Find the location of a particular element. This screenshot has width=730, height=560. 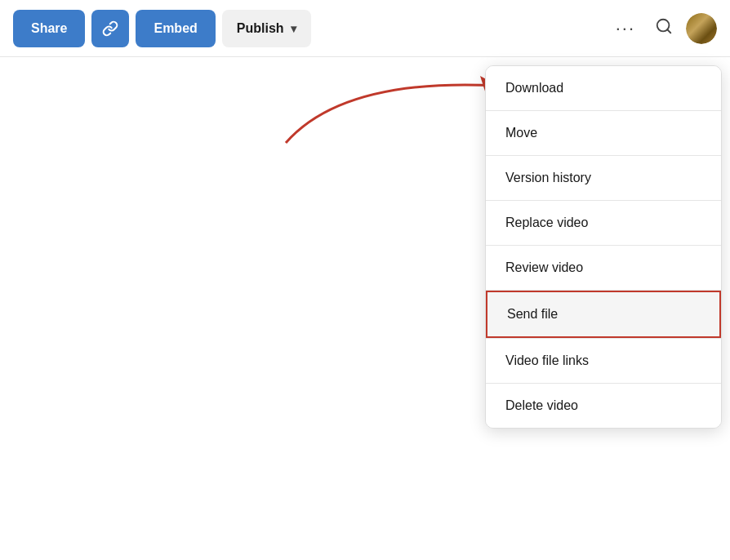

link-icon-button is located at coordinates (110, 29).